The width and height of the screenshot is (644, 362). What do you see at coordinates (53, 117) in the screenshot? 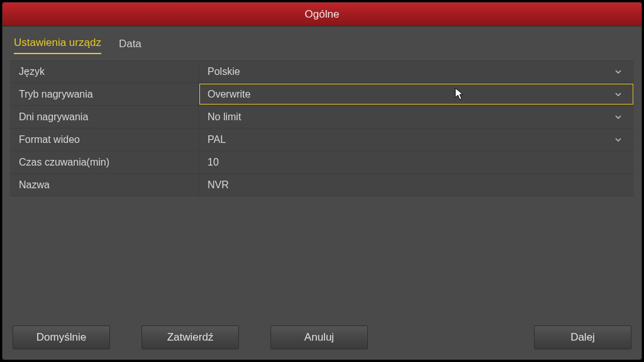
I see `label-text: Dni nagrywania` at bounding box center [53, 117].